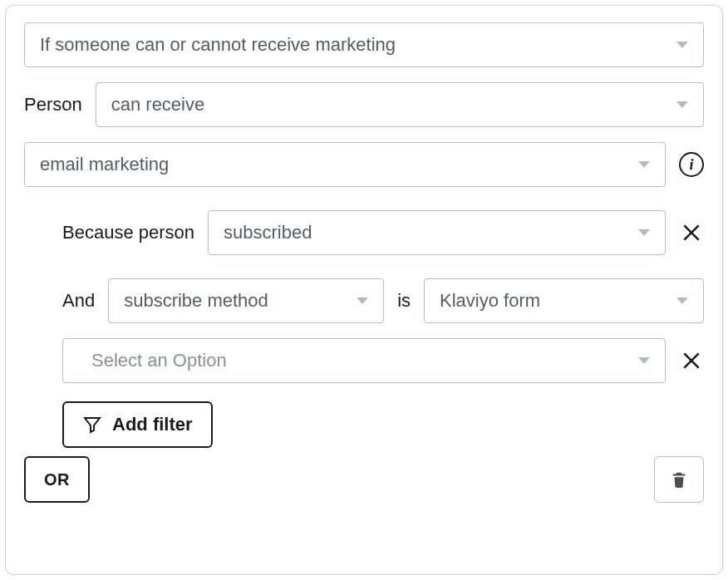 This screenshot has height=580, width=728. Describe the element at coordinates (246, 301) in the screenshot. I see `attribute-select: subscribe method` at that location.